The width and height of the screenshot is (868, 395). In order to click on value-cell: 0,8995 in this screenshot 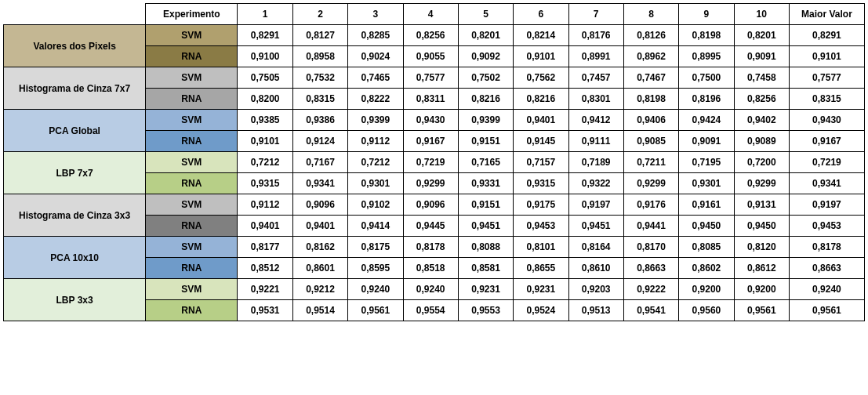, I will do `click(706, 56)`.